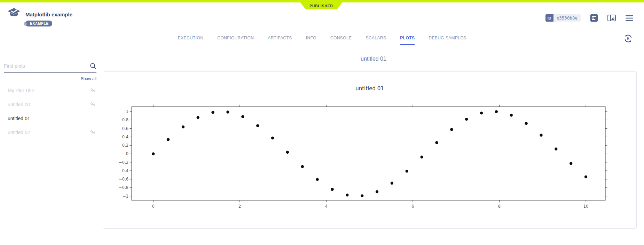  Describe the element at coordinates (50, 68) in the screenshot. I see `search-row` at that location.